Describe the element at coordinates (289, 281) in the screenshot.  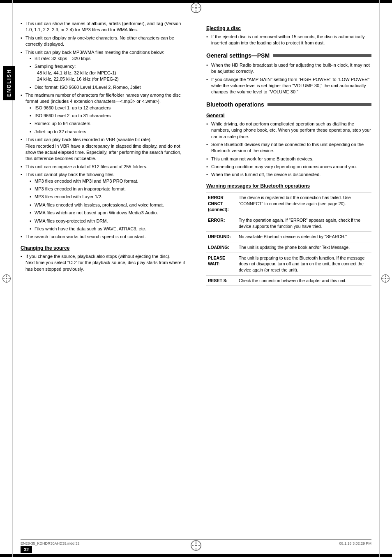
I see `warning-table-row: RESET 8:Check the connection between the…` at that location.